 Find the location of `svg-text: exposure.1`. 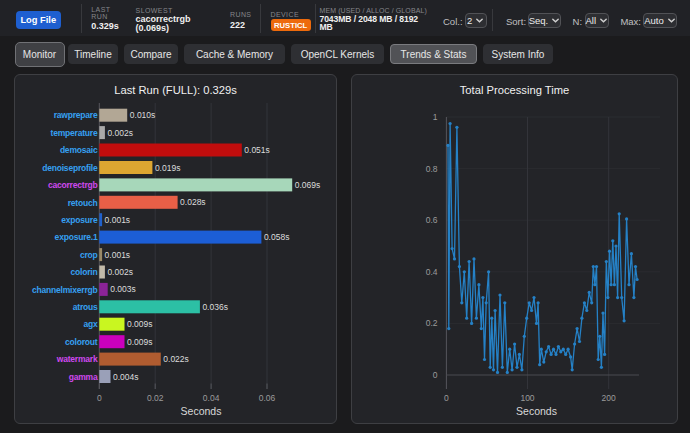

svg-text: exposure.1 is located at coordinates (76, 237).